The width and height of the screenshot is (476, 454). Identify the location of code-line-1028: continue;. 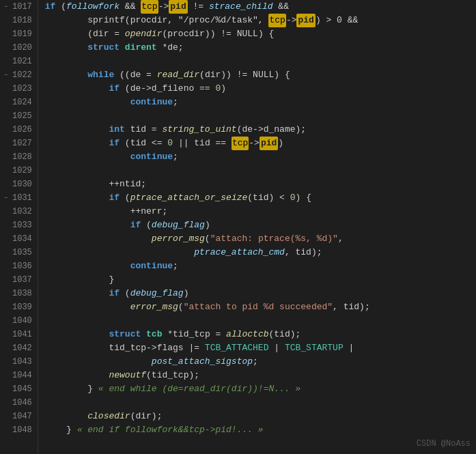
(261, 157).